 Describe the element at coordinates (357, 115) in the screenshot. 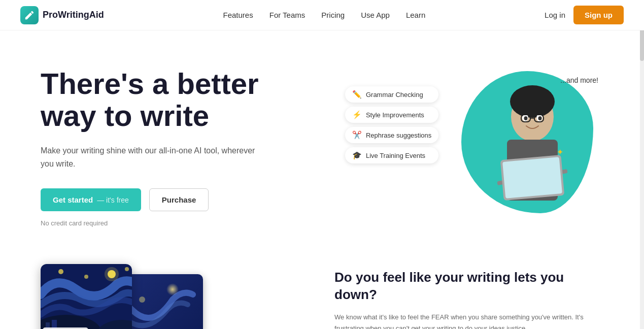

I see `style-icon: ⚡` at that location.